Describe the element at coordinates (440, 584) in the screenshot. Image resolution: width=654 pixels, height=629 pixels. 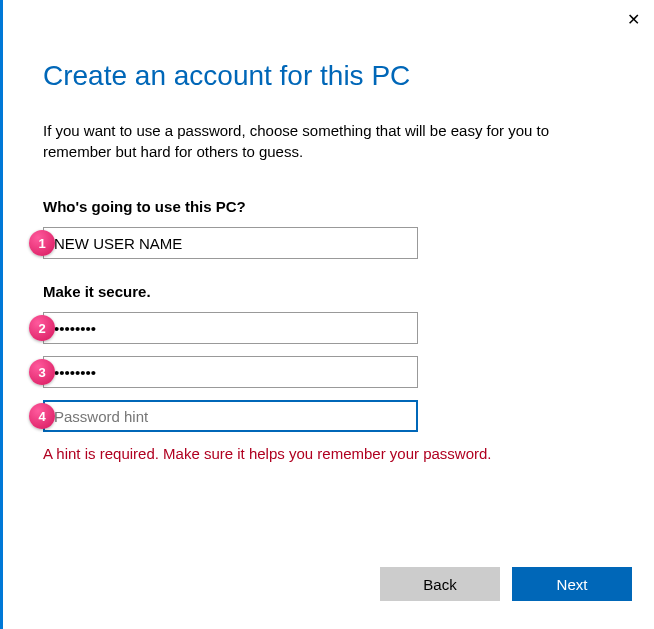
I see `back-button: Back` at that location.